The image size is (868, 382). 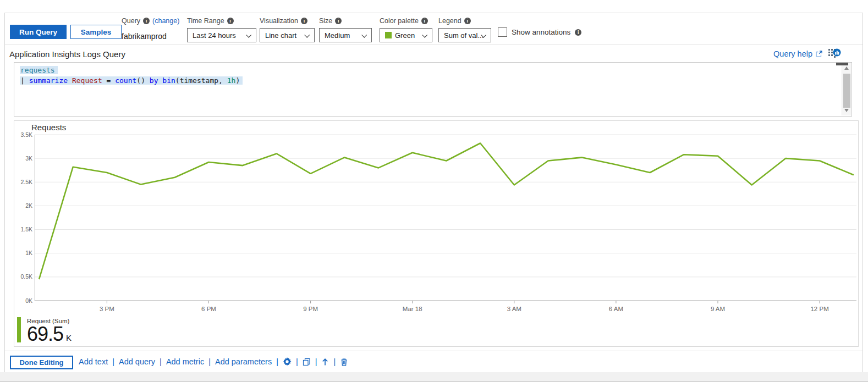 I want to click on window-bottom-strip, so click(x=434, y=377).